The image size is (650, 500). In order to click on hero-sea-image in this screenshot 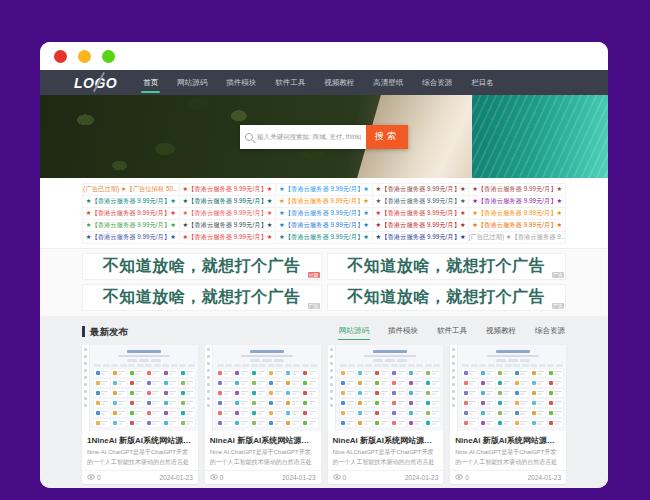, I will do `click(540, 136)`.